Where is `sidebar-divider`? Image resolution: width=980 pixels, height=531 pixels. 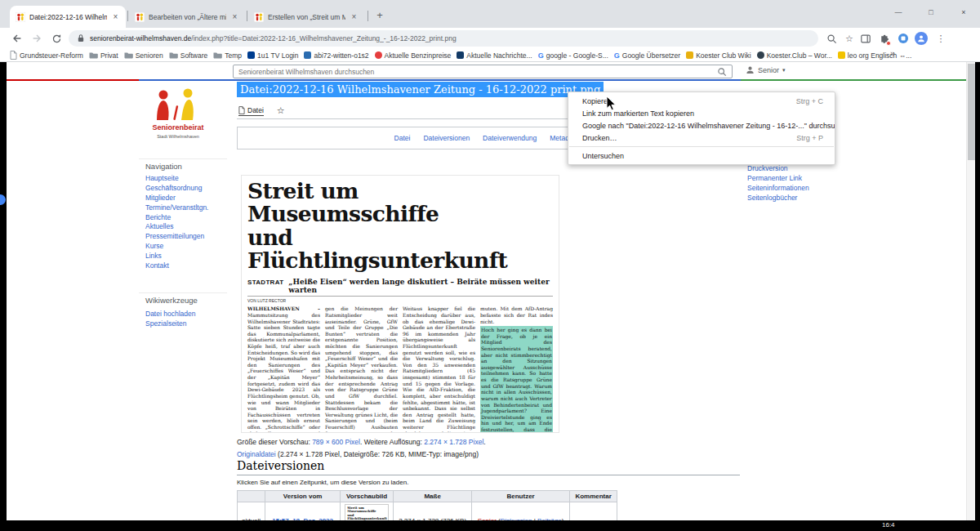
sidebar-divider is located at coordinates (183, 158).